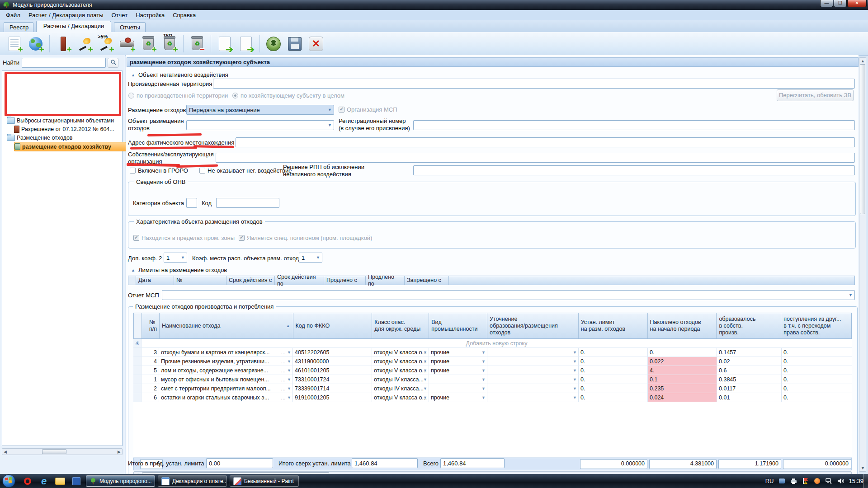 This screenshot has height=488, width=868. What do you see at coordinates (299, 280) in the screenshot?
I see `limits-col-valid-to: Срок действия по` at bounding box center [299, 280].